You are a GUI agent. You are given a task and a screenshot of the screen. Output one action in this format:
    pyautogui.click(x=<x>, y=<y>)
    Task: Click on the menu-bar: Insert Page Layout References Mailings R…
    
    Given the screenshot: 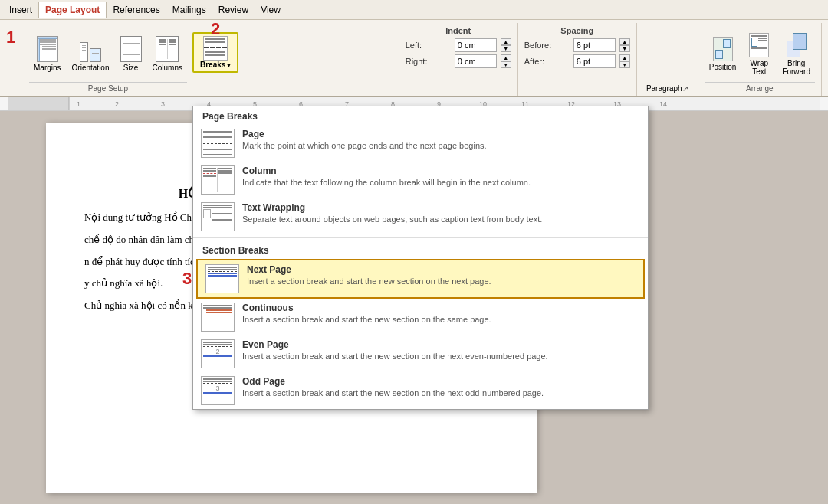 What is the action you would take?
    pyautogui.click(x=414, y=10)
    